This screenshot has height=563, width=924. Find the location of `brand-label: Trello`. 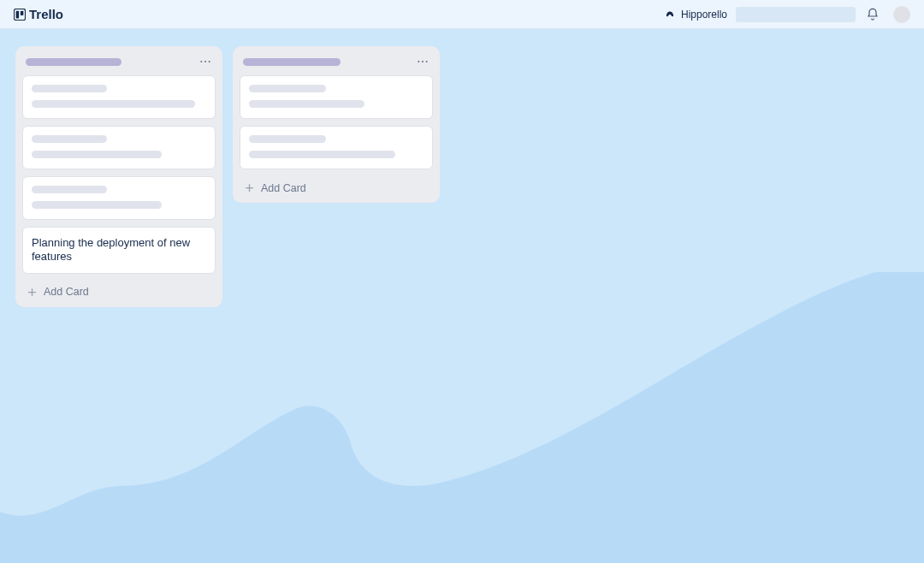

brand-label: Trello is located at coordinates (46, 14).